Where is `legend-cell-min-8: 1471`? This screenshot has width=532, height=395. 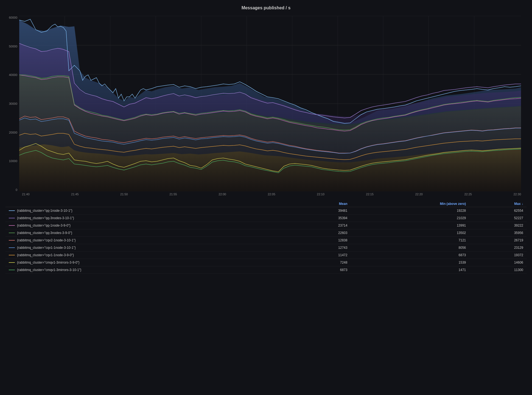
legend-cell-min-8: 1471 is located at coordinates (410, 270).